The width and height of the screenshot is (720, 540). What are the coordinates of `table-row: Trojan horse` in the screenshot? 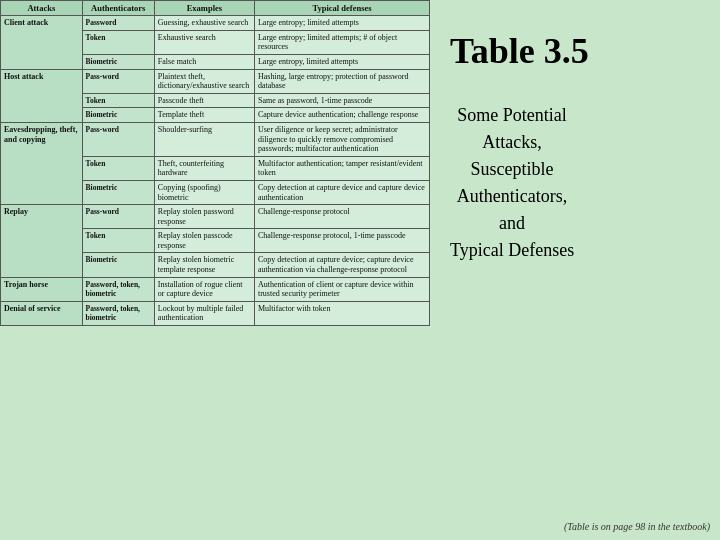 It's located at (42, 289).